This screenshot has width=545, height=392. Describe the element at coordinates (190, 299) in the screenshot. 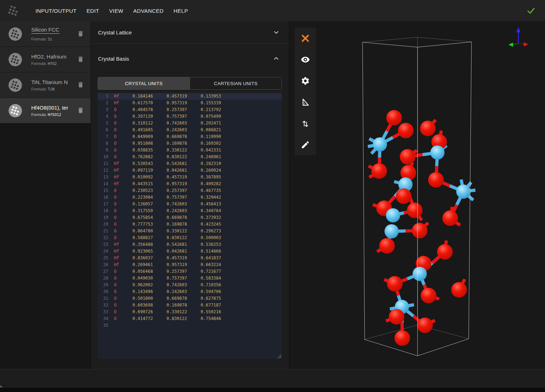

I see `basis-line: 31O0.5018000.6698780.627875` at that location.